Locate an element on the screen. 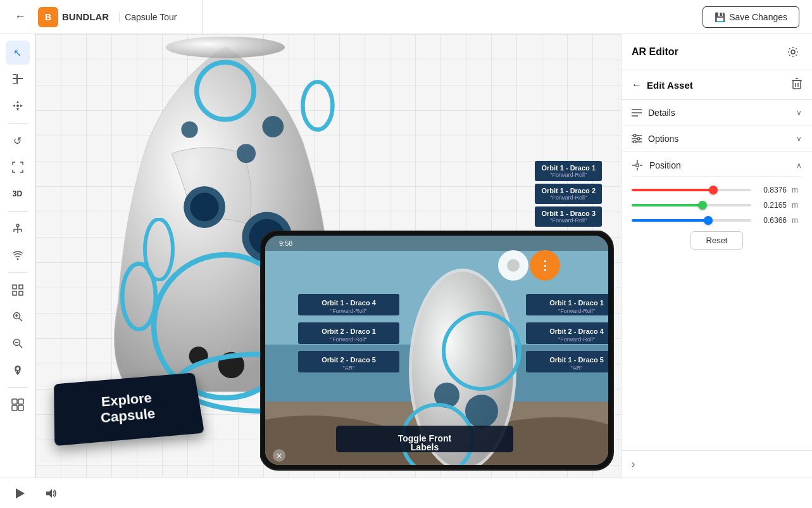 This screenshot has width=812, height=508. orbit-label-3: Orbit 1 - Draco 3 "Forward-Roll" is located at coordinates (568, 217).